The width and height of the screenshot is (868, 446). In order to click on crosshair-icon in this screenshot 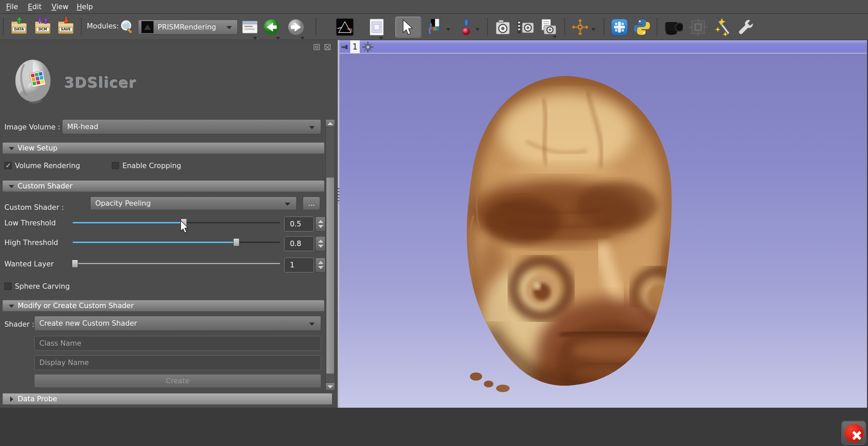, I will do `click(580, 27)`.